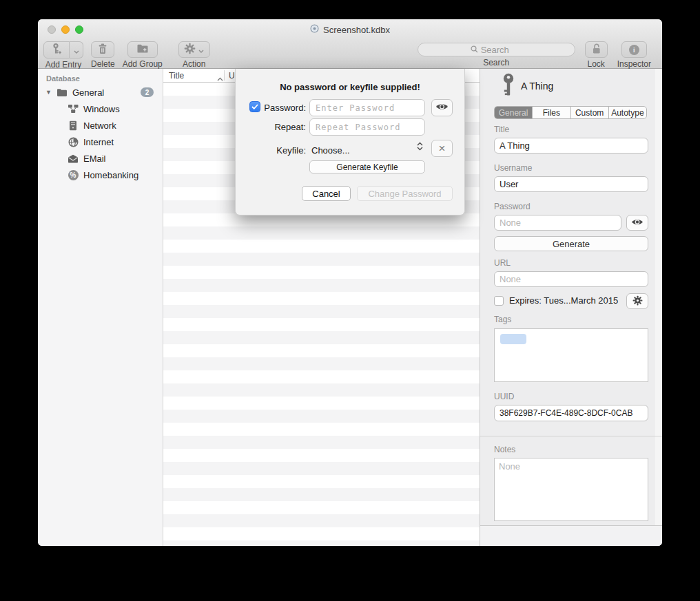  What do you see at coordinates (634, 50) in the screenshot?
I see `inspector-button: i` at bounding box center [634, 50].